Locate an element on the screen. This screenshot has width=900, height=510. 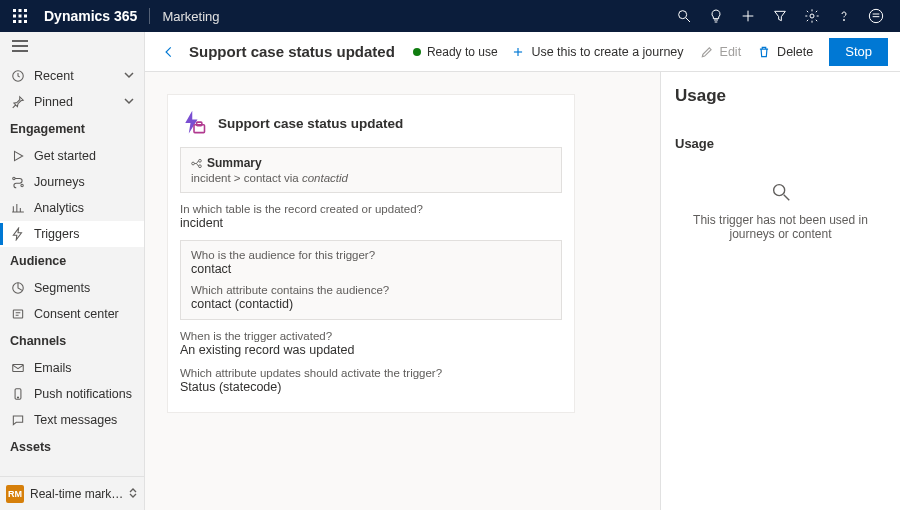
sidebar-item-label: Segments is located at coordinates (62, 288).